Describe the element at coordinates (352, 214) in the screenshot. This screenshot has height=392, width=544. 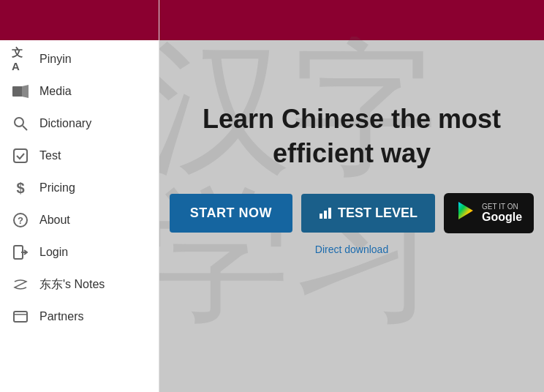
I see `hero-buttons: START NOW TEST LEVEL` at that location.